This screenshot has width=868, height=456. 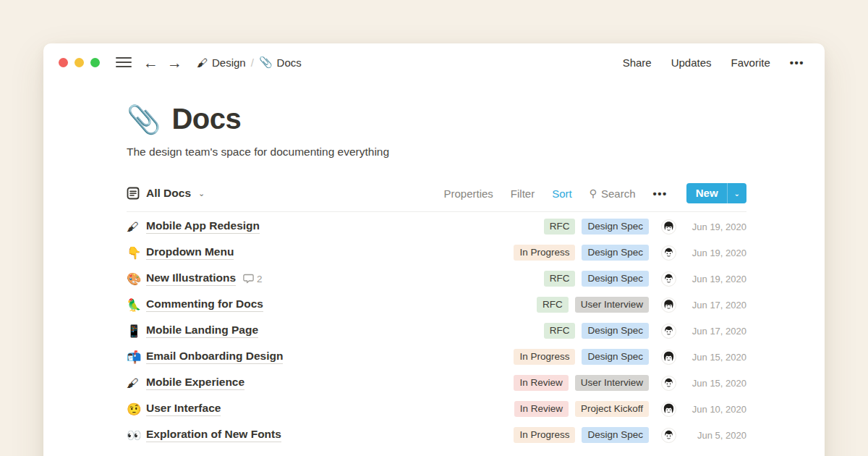 What do you see at coordinates (522, 194) in the screenshot?
I see `filter-button: Filter` at bounding box center [522, 194].